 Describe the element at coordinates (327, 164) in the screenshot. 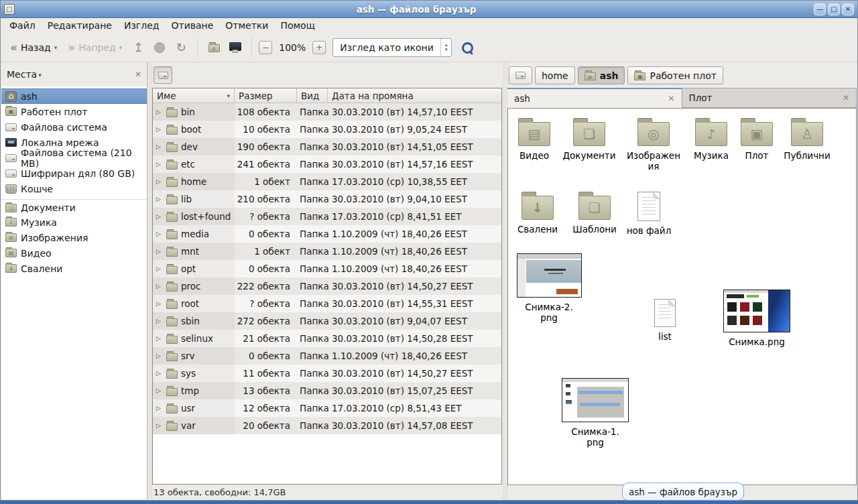

I see `table-row: ▷ etc 241 обекта Папка 30.03.2010 (вт) 1…` at that location.